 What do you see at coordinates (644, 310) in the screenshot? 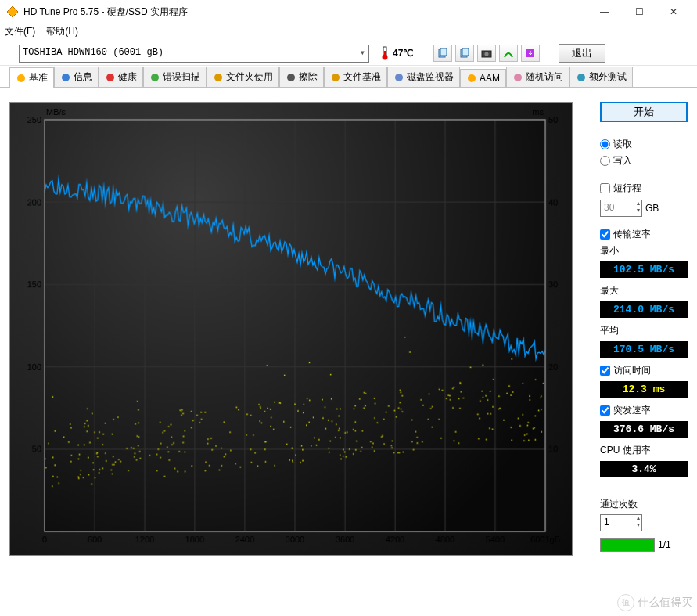
I see `max-value: 214.0 MB/s` at bounding box center [644, 310].